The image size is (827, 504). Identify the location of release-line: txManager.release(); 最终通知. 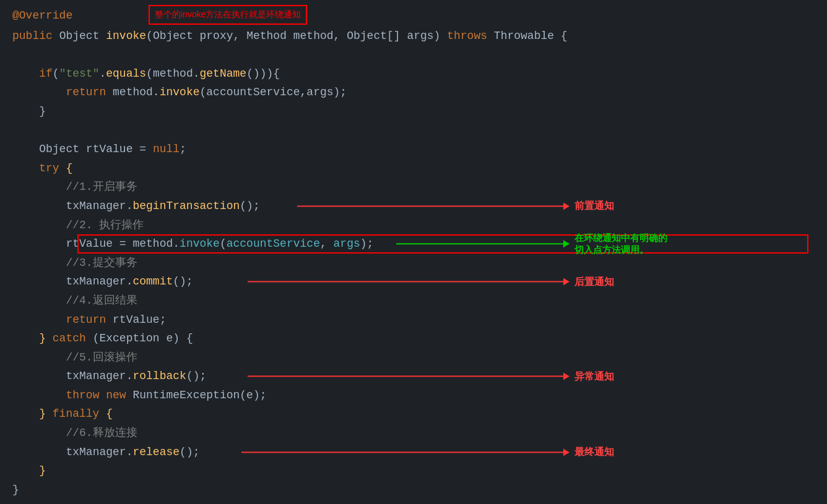
(413, 453).